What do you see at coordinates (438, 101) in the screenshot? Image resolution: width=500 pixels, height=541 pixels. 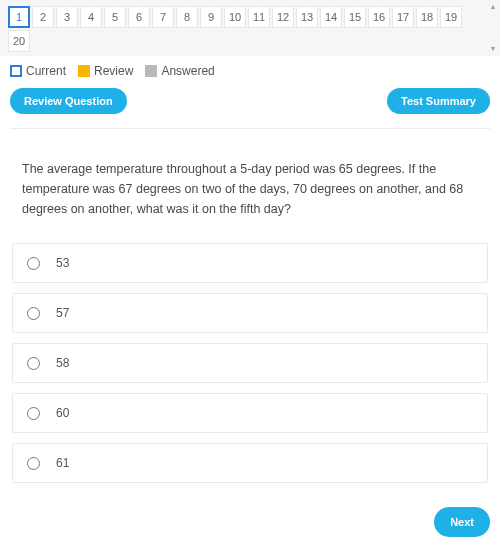 I see `test-summary-button: Test Summary` at bounding box center [438, 101].